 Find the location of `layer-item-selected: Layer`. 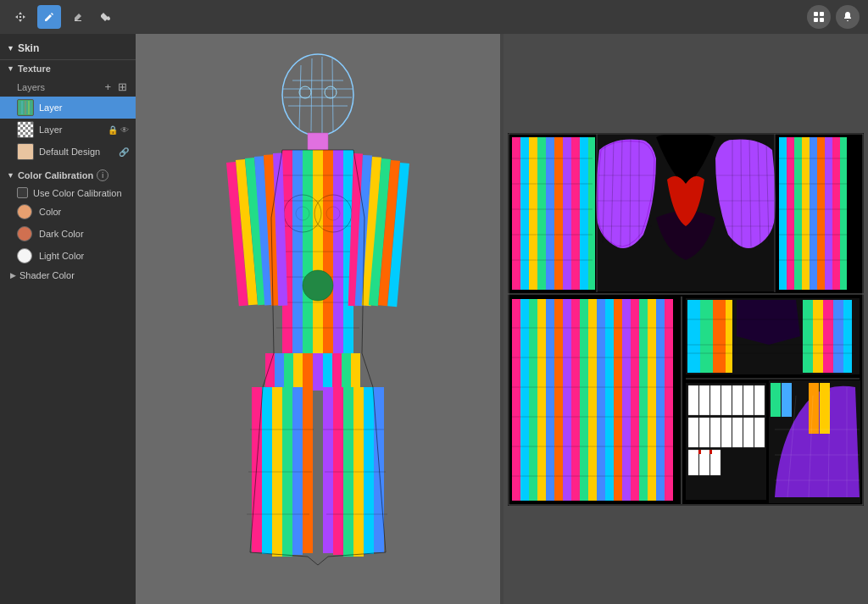

layer-item-selected: Layer is located at coordinates (68, 108).